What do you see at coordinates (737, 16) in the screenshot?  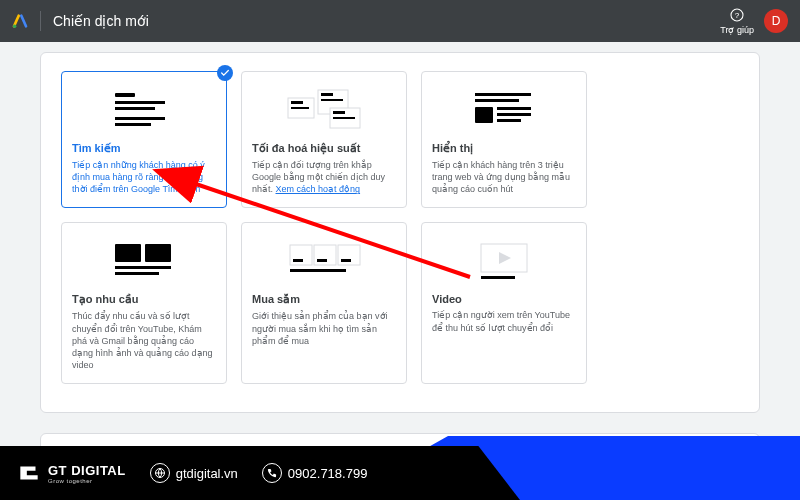 I see `help-icon: ?` at bounding box center [737, 16].